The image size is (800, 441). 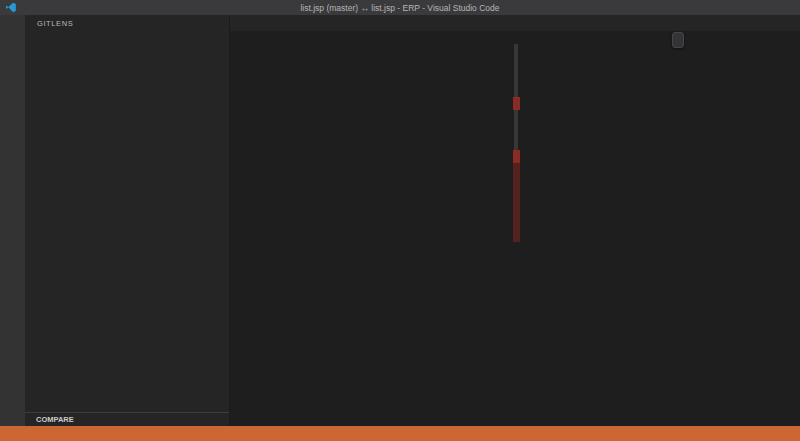 What do you see at coordinates (400, 434) in the screenshot?
I see `status-bar` at bounding box center [400, 434].